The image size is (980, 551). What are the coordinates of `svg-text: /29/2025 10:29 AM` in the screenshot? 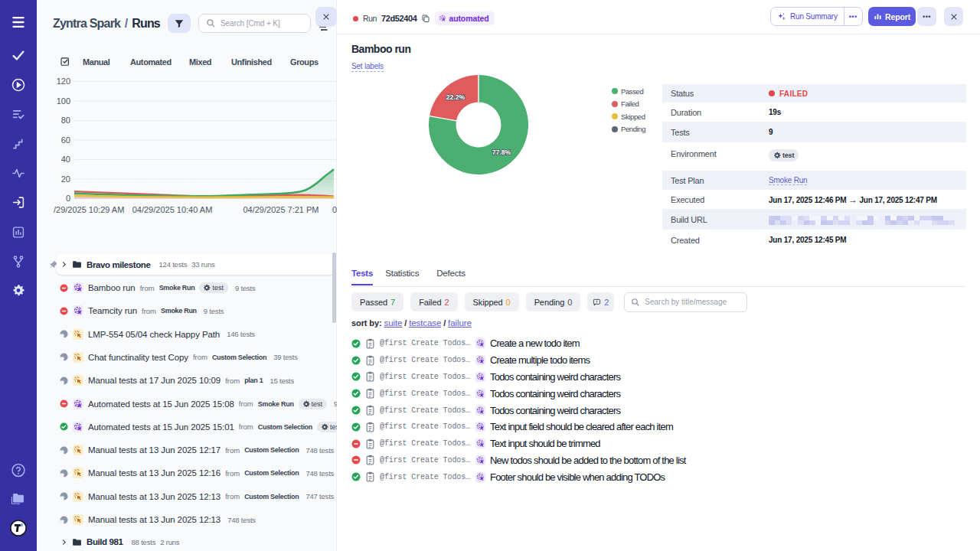 It's located at (89, 210).